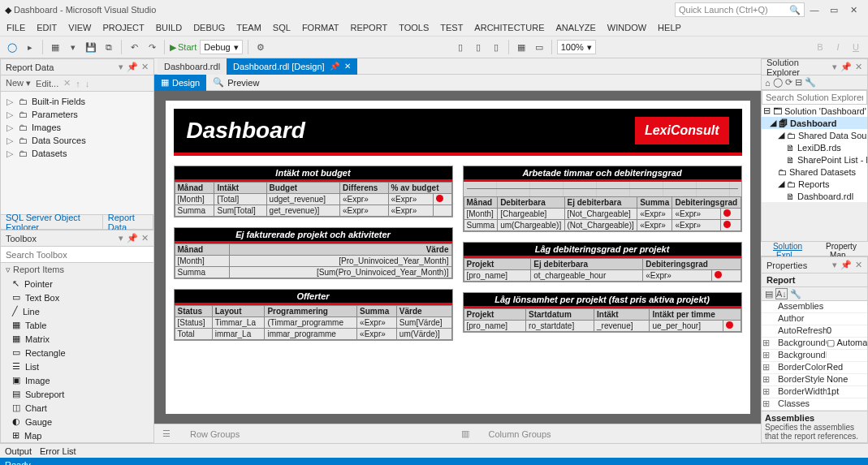 Image resolution: width=868 pixels, height=465 pixels. What do you see at coordinates (789, 83) in the screenshot?
I see `refresh-icon: ⟳` at bounding box center [789, 83].